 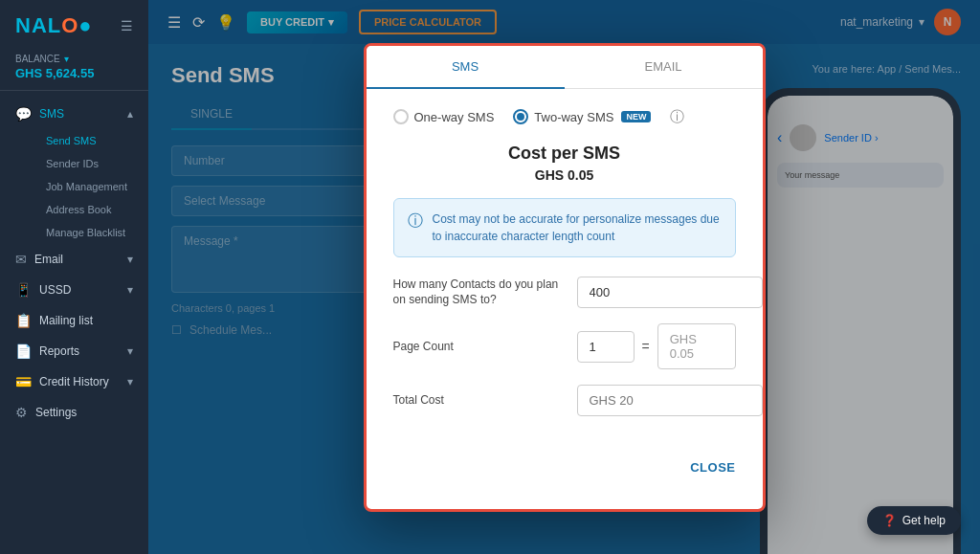 What do you see at coordinates (59, 351) in the screenshot?
I see `sidebar-reports-label: Reports` at bounding box center [59, 351].